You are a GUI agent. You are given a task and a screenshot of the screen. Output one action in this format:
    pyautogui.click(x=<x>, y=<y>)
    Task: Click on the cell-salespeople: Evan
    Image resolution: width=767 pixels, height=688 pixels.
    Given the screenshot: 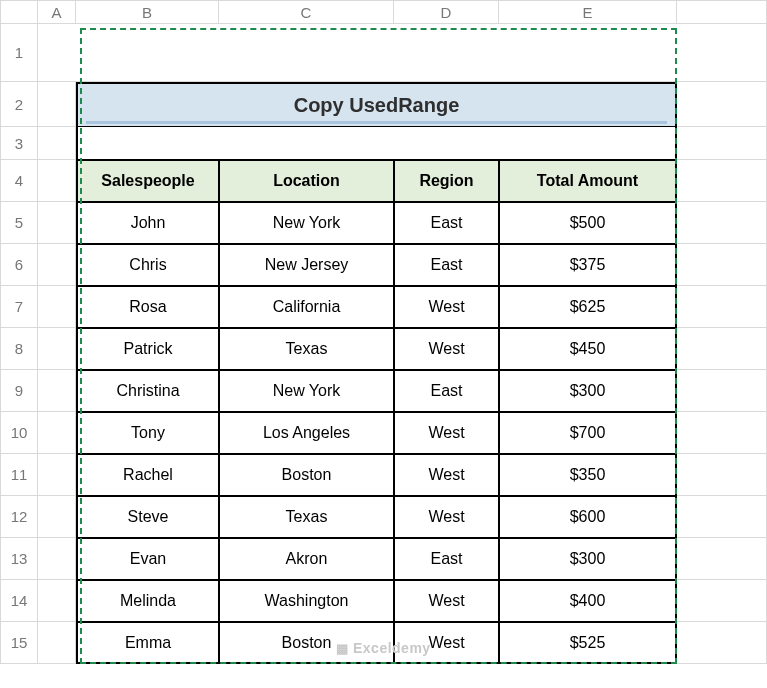 What is the action you would take?
    pyautogui.click(x=148, y=559)
    